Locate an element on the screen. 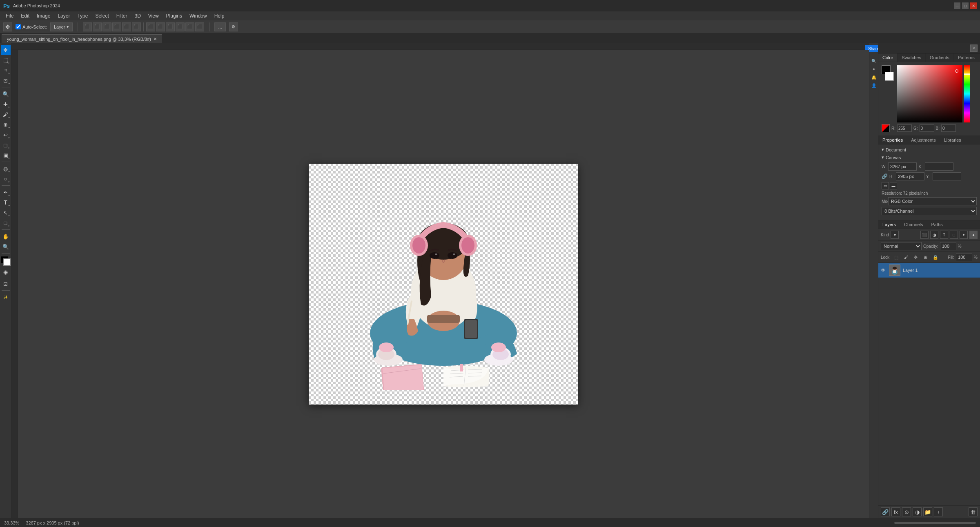 This screenshot has width=980, height=527. tab-patterns: Patterns is located at coordinates (967, 58).